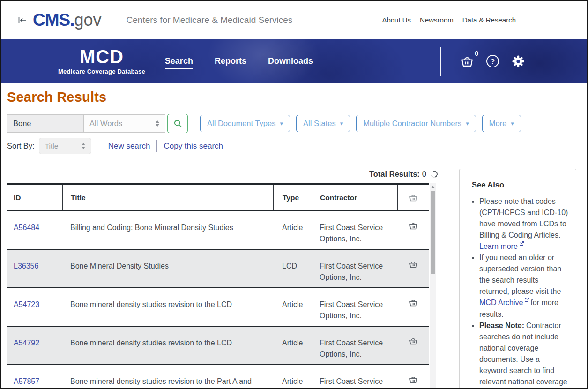  Describe the element at coordinates (297, 97) in the screenshot. I see `page-title: Search Results` at that location.